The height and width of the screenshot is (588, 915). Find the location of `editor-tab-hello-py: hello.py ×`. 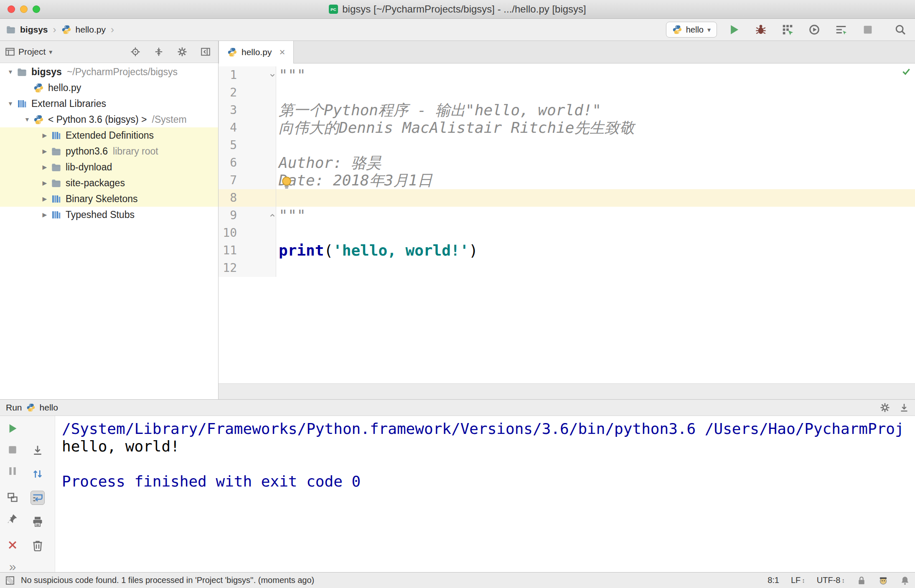

editor-tab-hello-py: hello.py × is located at coordinates (256, 52).